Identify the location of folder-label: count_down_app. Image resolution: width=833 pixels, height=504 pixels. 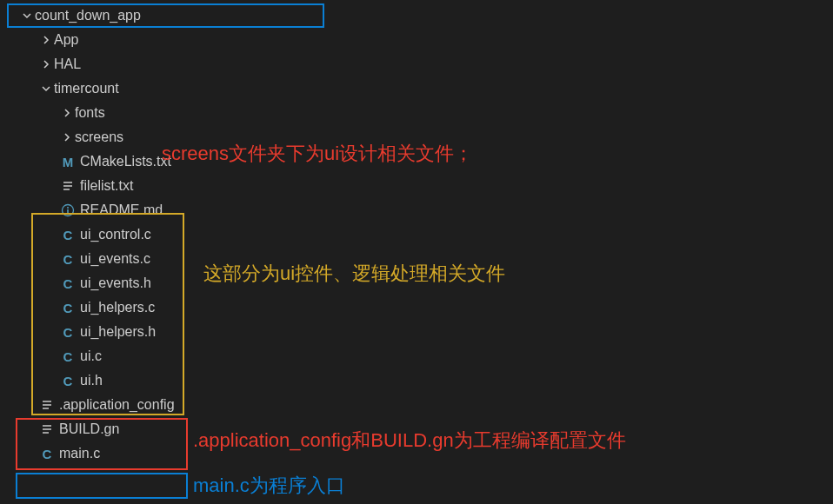
(88, 16).